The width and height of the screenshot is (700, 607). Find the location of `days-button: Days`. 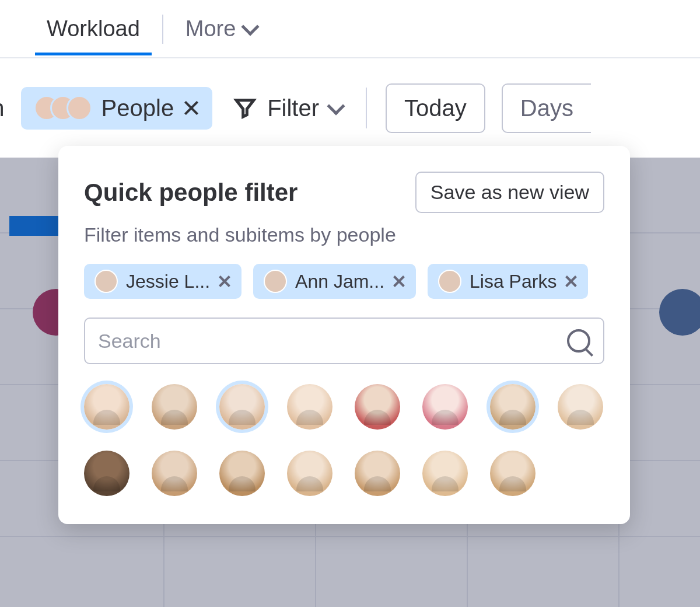

days-button: Days is located at coordinates (546, 109).